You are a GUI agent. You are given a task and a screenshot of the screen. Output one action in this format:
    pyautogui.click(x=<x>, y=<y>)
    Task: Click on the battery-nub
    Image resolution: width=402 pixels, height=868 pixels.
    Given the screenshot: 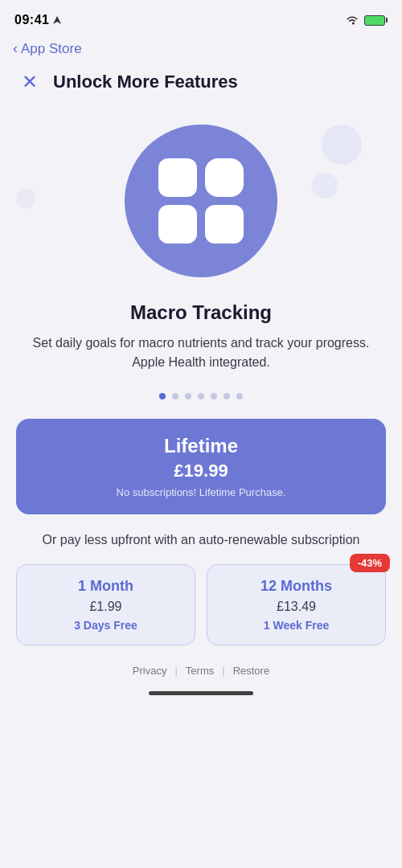 What is the action you would take?
    pyautogui.click(x=387, y=20)
    